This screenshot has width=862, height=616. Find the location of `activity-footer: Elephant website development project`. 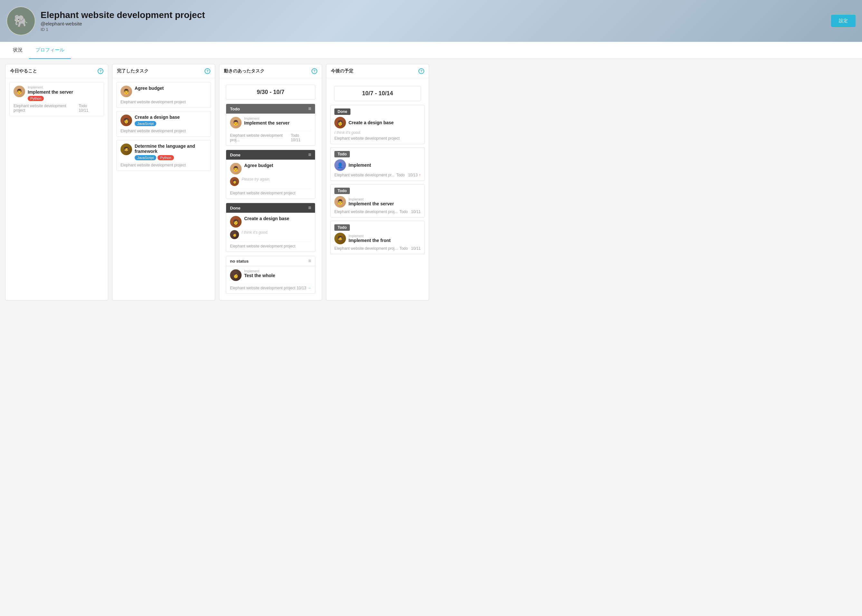

activity-footer: Elephant website development project is located at coordinates (271, 192).